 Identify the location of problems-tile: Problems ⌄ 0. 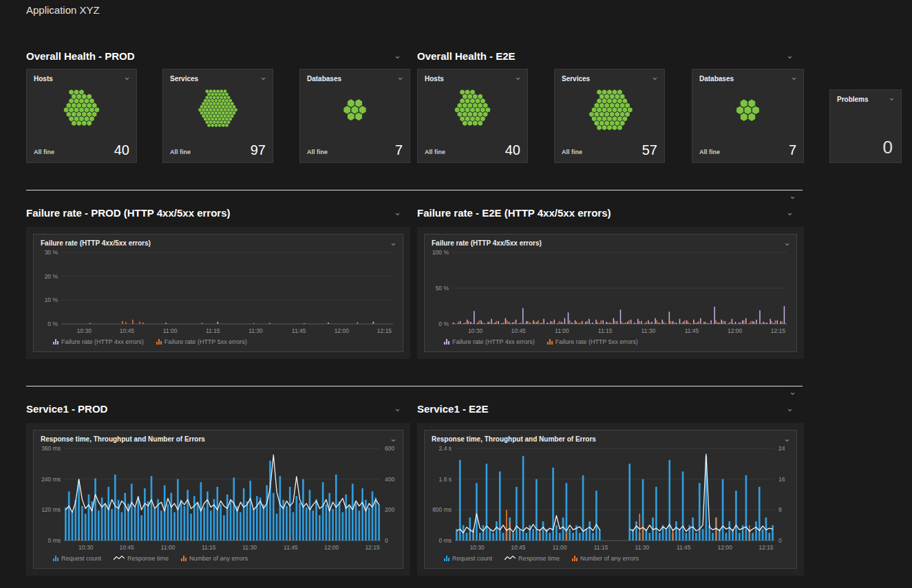
(866, 127).